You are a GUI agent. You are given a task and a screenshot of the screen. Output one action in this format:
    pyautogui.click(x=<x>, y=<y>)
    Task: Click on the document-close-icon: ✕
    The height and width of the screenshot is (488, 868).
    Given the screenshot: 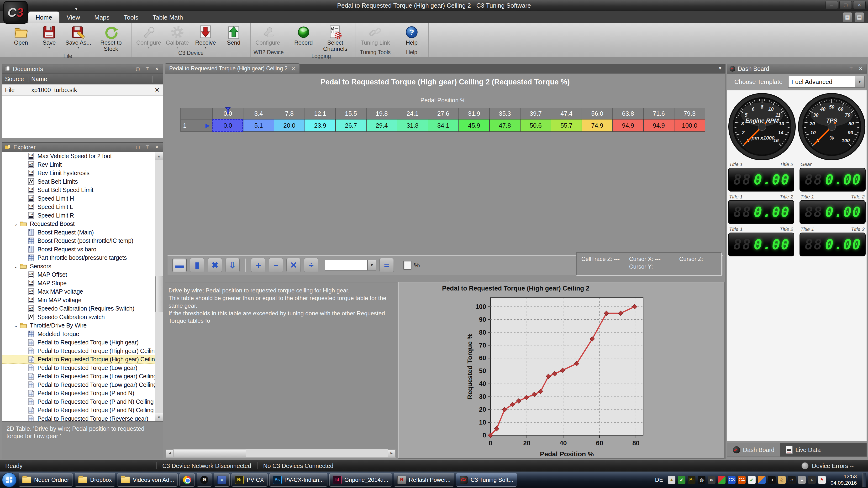 What is the action you would take?
    pyautogui.click(x=157, y=90)
    